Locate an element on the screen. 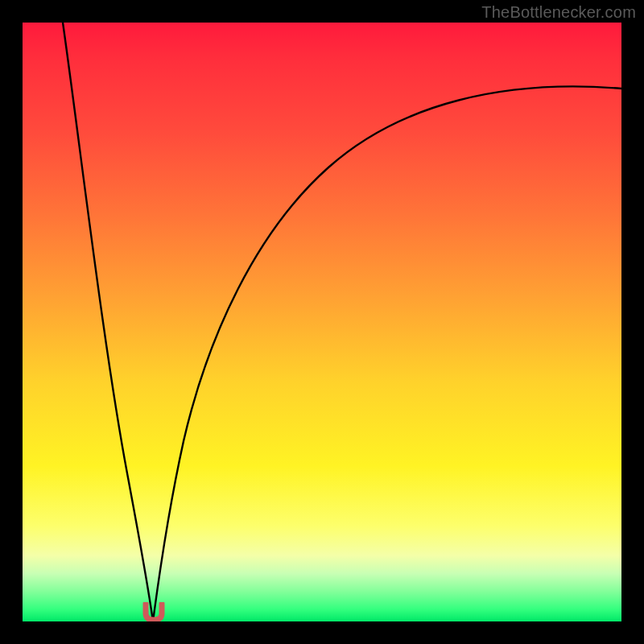 Image resolution: width=644 pixels, height=644 pixels. u-shape-icon is located at coordinates (154, 612).